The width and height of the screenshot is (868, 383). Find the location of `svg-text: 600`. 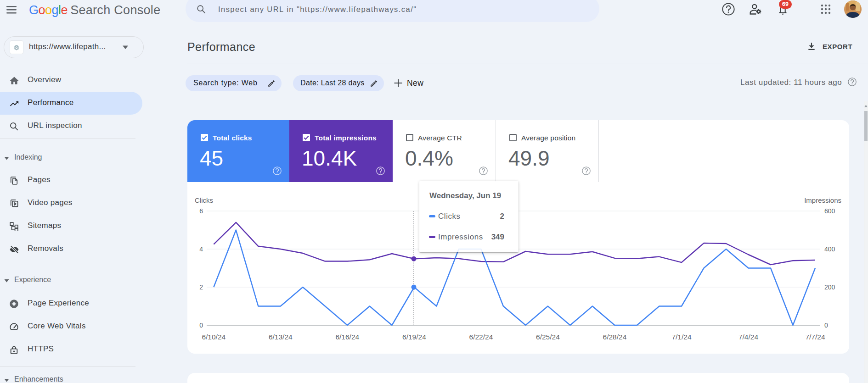

svg-text: 600 is located at coordinates (830, 211).